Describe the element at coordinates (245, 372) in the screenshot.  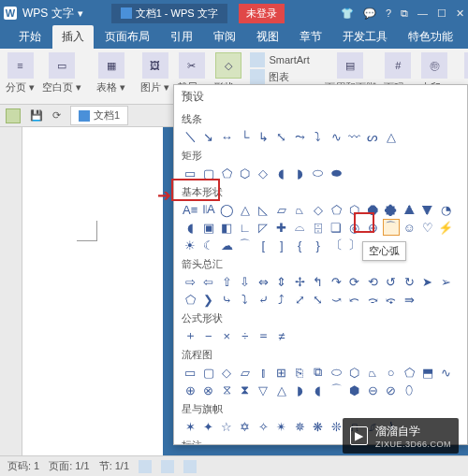
I see `fc-data: ▱` at that location.